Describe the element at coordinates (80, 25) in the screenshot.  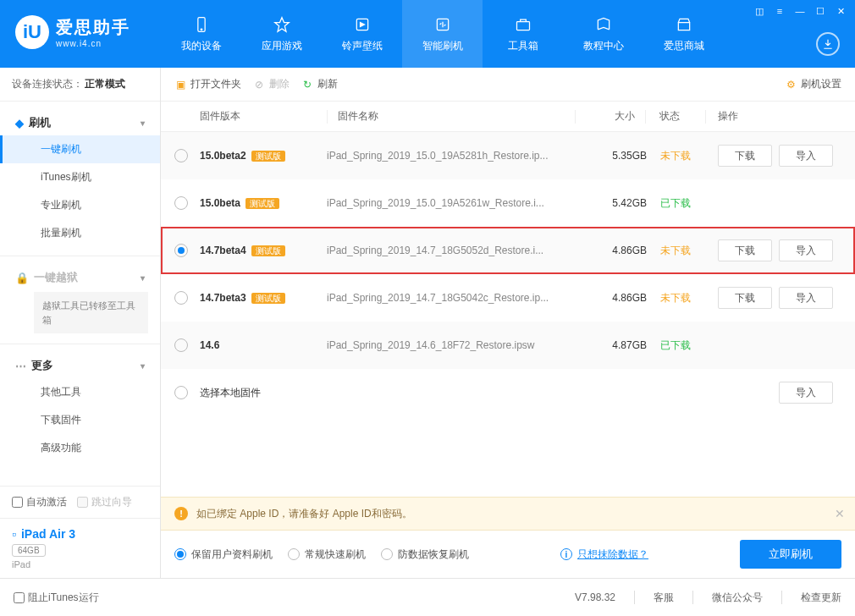
I see `logo: iU 爱思助手 www.i4.cn` at that location.